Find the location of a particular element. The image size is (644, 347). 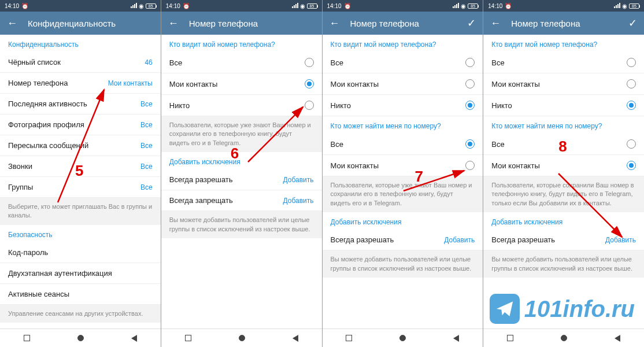

app-header: ← Конфиденциальность is located at coordinates (80, 23).